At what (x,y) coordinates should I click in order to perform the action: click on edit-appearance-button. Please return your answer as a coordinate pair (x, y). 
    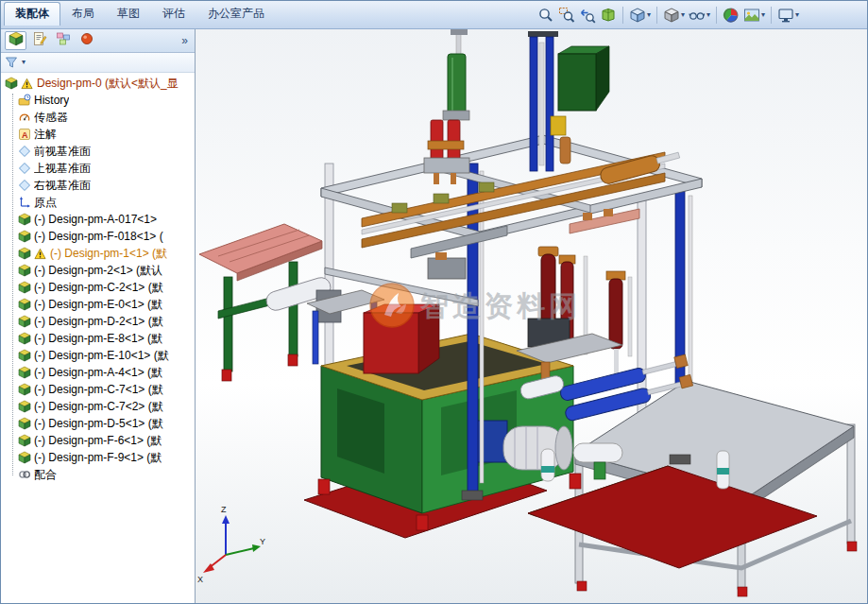
    Looking at the image, I should click on (731, 15).